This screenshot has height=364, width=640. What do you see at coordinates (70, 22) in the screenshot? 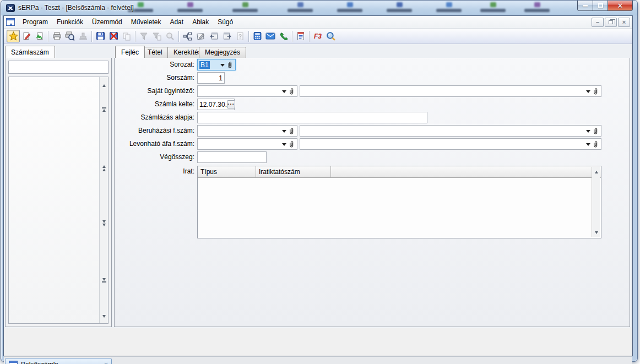
I see `menu-funkciok: Funkciók` at bounding box center [70, 22].